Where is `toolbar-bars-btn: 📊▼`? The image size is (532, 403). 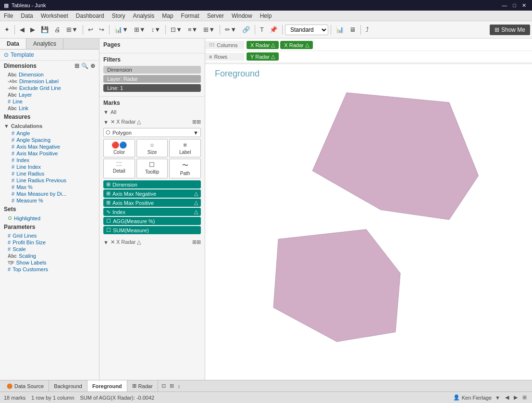 toolbar-bars-btn: 📊▼ is located at coordinates (121, 30).